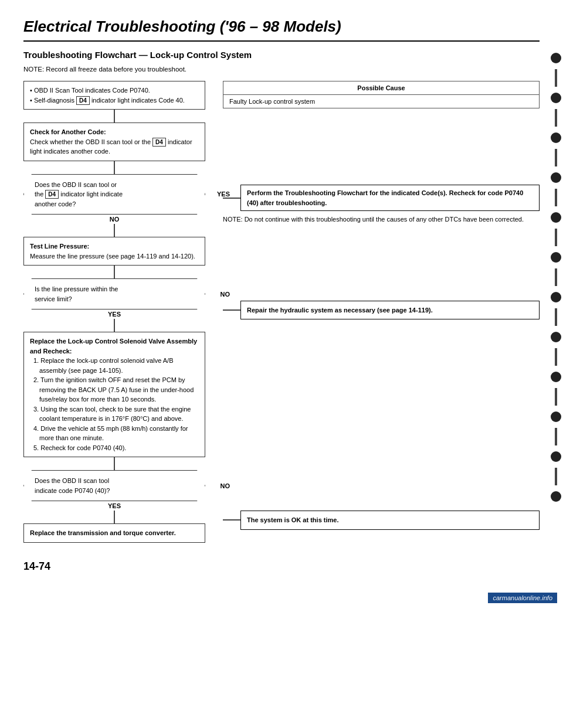 This screenshot has height=728, width=563. Describe the element at coordinates (381, 219) in the screenshot. I see `note-dtc: NOTE: Do not continue with this troubles…` at that location.